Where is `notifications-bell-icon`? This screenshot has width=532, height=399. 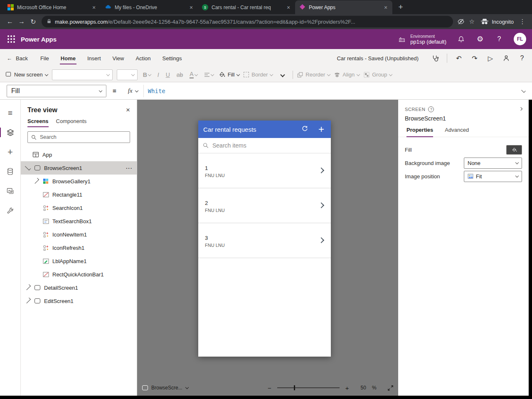 notifications-bell-icon is located at coordinates (461, 39).